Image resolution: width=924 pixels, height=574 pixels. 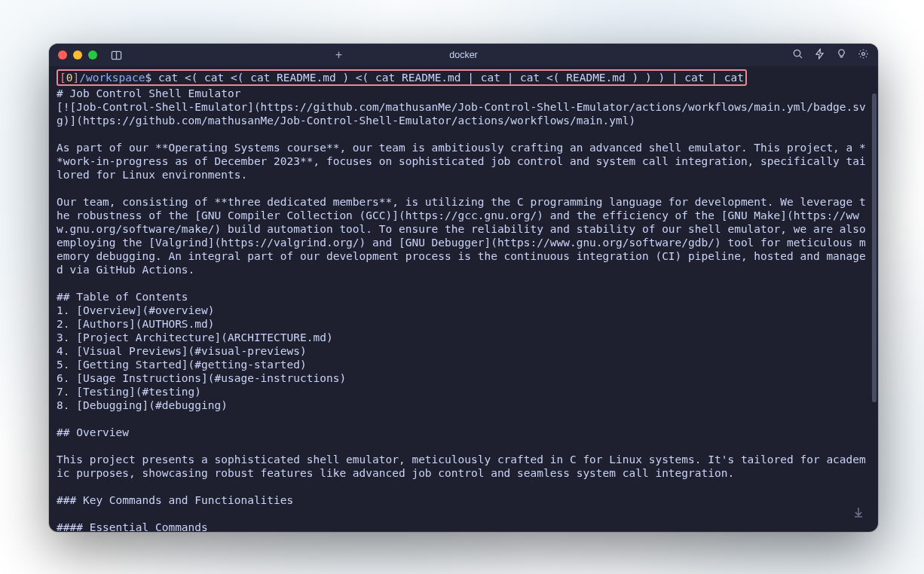 I want to click on search-icon, so click(x=797, y=56).